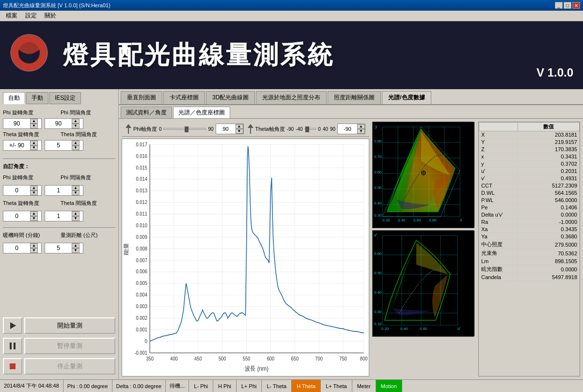 Image resolution: width=583 pixels, height=392 pixels. What do you see at coordinates (13, 346) in the screenshot?
I see `pause-icon-button` at bounding box center [13, 346].